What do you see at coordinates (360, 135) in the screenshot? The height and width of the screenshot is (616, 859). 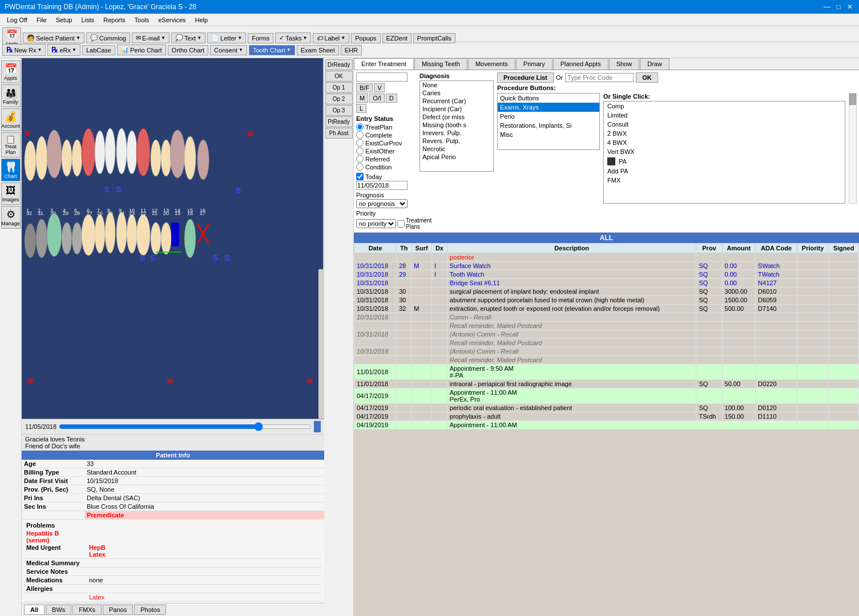 I see `complete-radio` at bounding box center [360, 135].